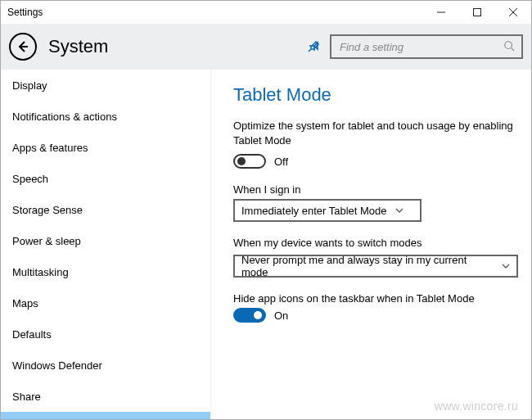  I want to click on signin-select-value: Immediately enter Tablet Mode, so click(314, 211).